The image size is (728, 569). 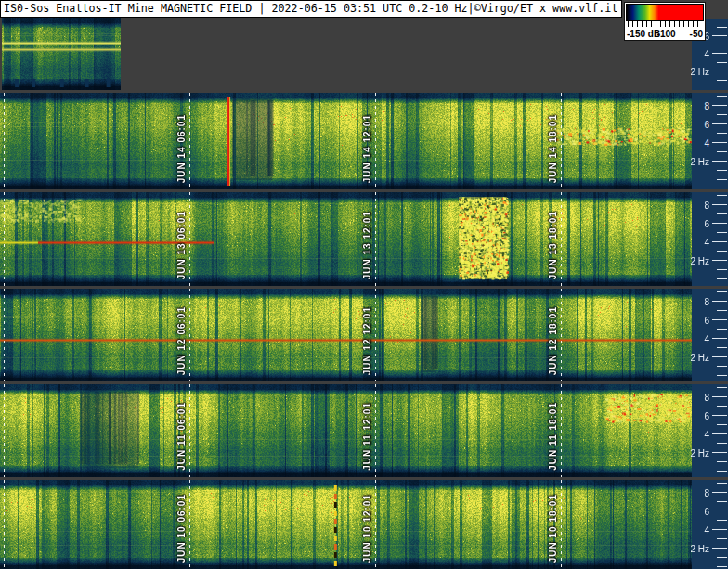 What do you see at coordinates (553, 528) in the screenshot?
I see `time-tick-label: JUN 10 18:01` at bounding box center [553, 528].